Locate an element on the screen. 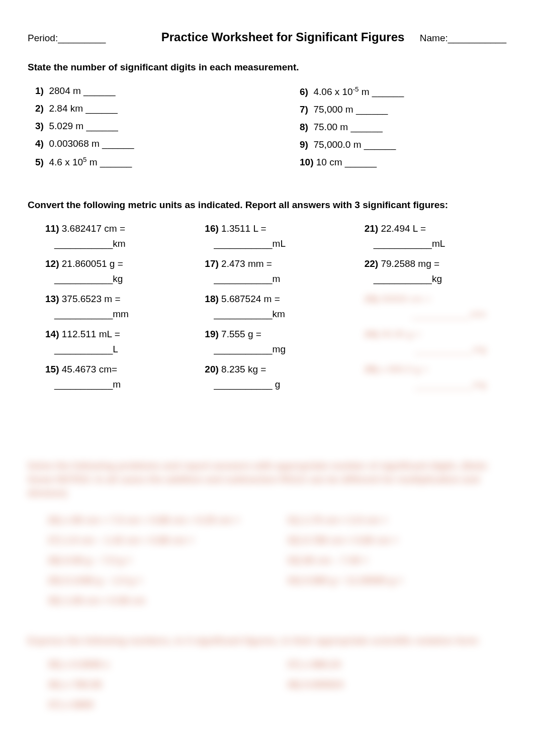 The image size is (534, 756). q4: 4) 0.003068 m ______ is located at coordinates (135, 144).